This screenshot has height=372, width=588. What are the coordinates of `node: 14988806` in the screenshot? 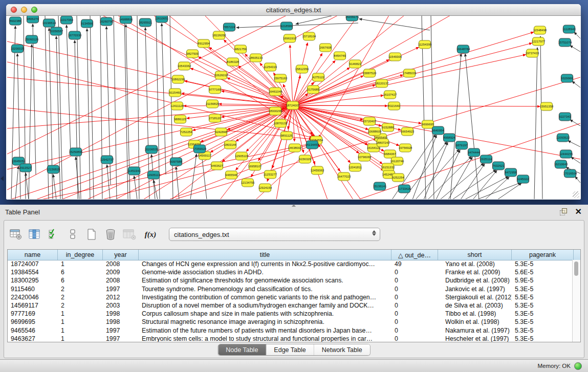 It's located at (126, 19).